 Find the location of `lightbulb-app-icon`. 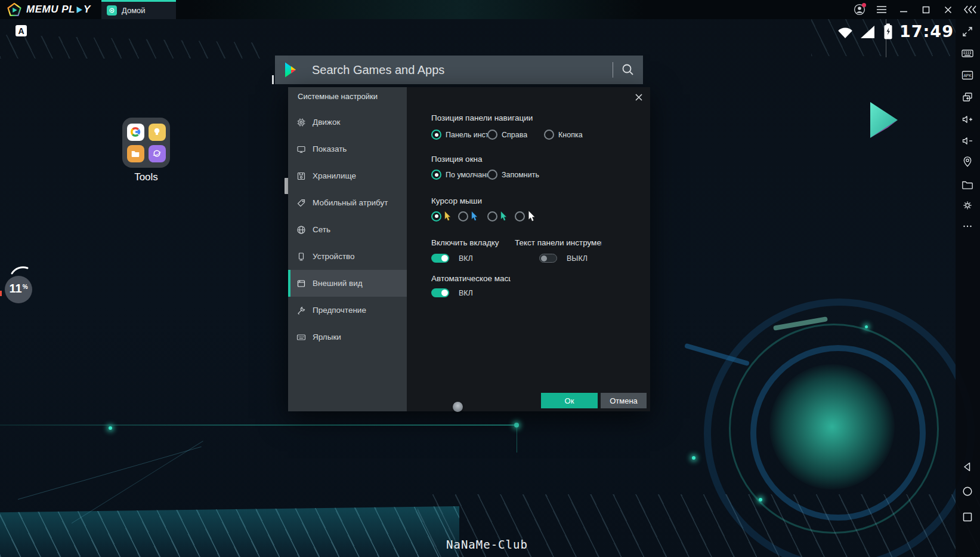

lightbulb-app-icon is located at coordinates (157, 133).